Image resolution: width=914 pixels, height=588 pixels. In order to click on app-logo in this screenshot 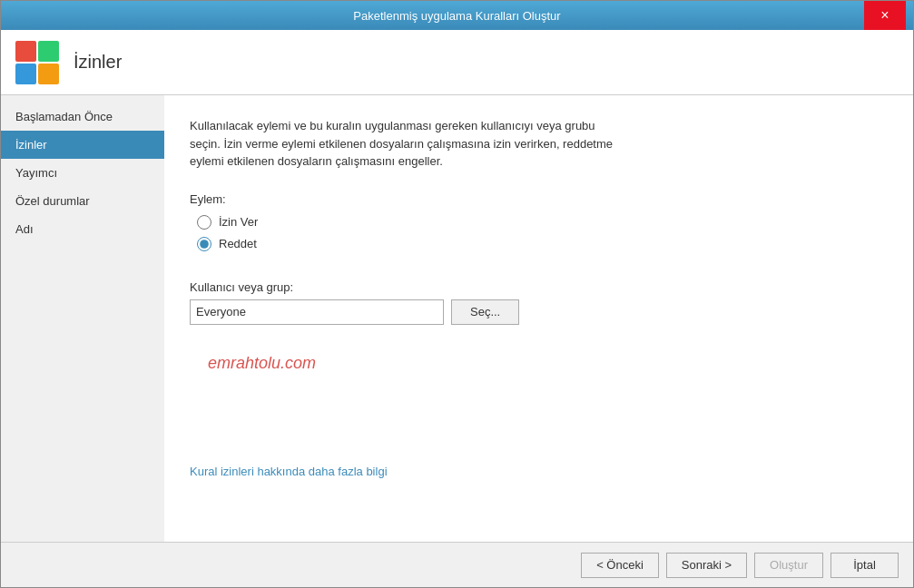, I will do `click(37, 63)`.